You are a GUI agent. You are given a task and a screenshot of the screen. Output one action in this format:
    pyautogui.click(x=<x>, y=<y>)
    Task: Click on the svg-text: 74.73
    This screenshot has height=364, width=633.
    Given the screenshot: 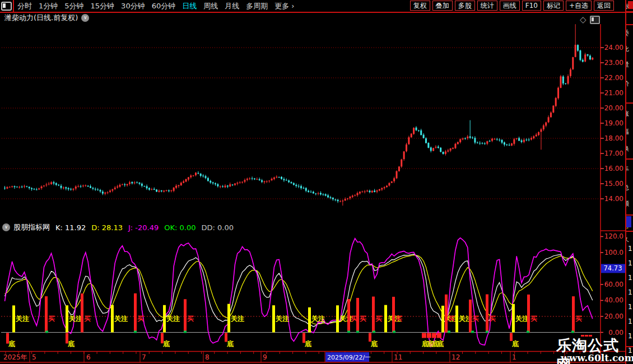 What is the action you would take?
    pyautogui.click(x=613, y=268)
    